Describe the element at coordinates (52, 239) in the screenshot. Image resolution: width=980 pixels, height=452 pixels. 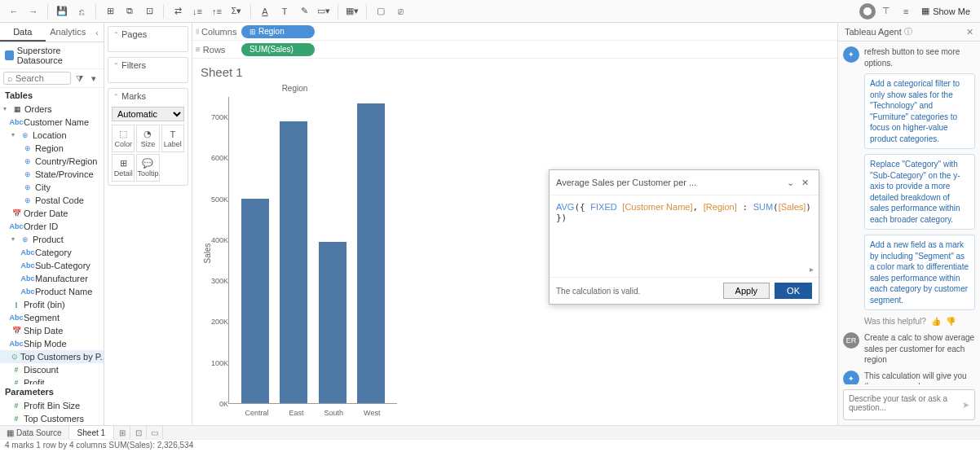
I see `field-product: ▾⊕Product` at that location.